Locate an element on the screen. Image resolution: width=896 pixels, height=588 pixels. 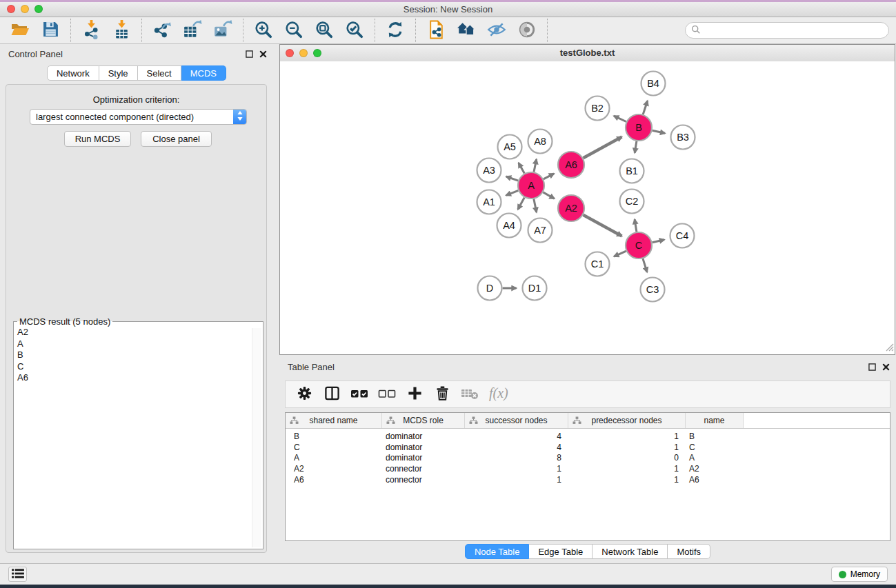
node-A7: A7 is located at coordinates (541, 230).